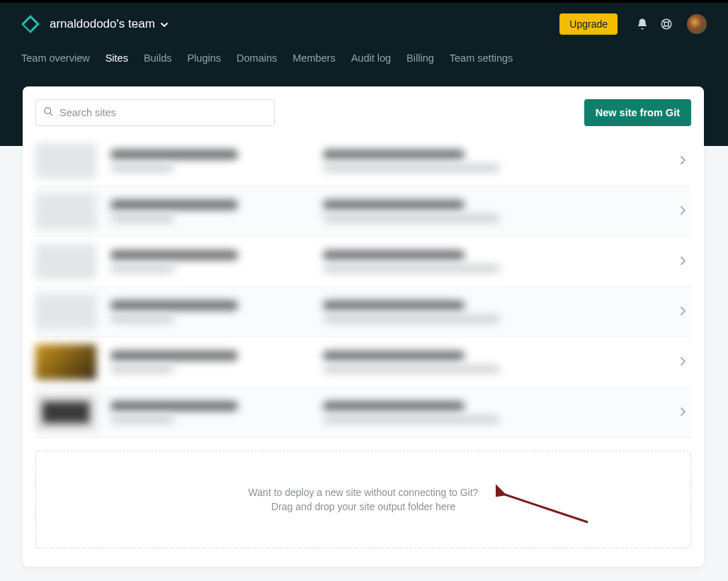 This screenshot has height=581, width=728. I want to click on nav-item-plugins: Plugins, so click(204, 58).